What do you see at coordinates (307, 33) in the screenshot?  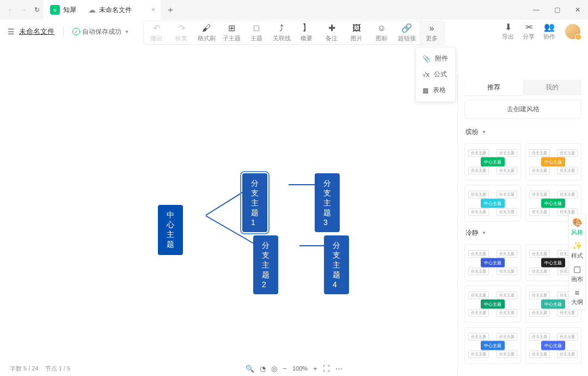 I see `tool-summary: 】概要` at bounding box center [307, 33].